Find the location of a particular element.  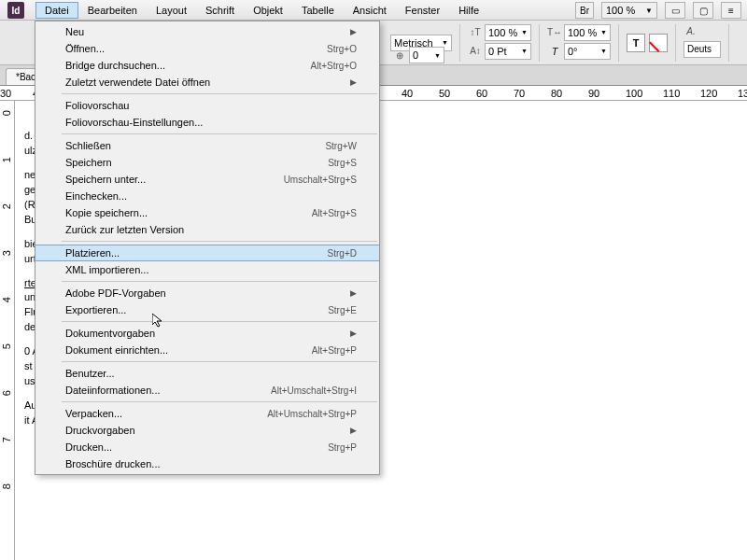

menu-label: Neu is located at coordinates (75, 32).